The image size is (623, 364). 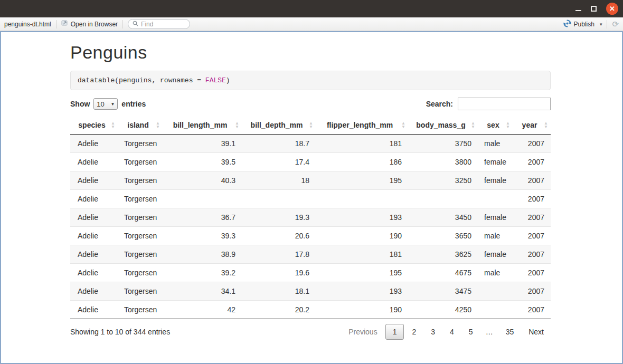 What do you see at coordinates (583, 24) in the screenshot?
I see `publish-button: Publish ▾` at bounding box center [583, 24].